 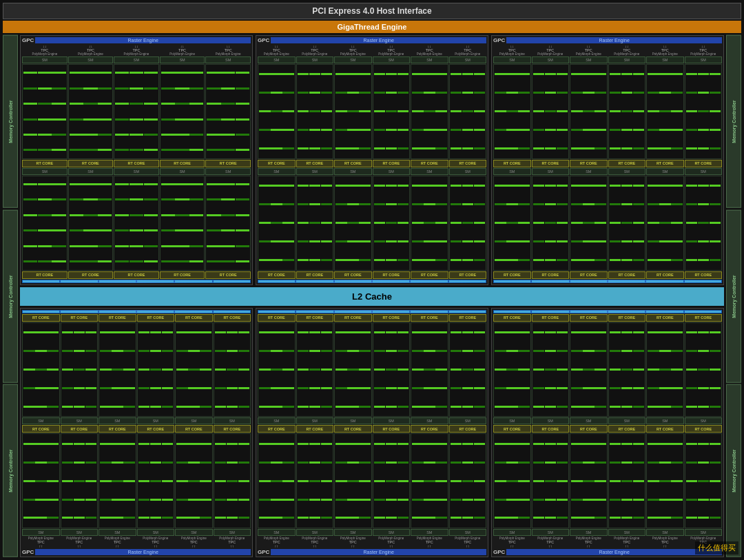 What do you see at coordinates (608, 532) in the screenshot?
I see `sm-row-b3-bot: SMSMSM SMSMSM` at bounding box center [608, 532].